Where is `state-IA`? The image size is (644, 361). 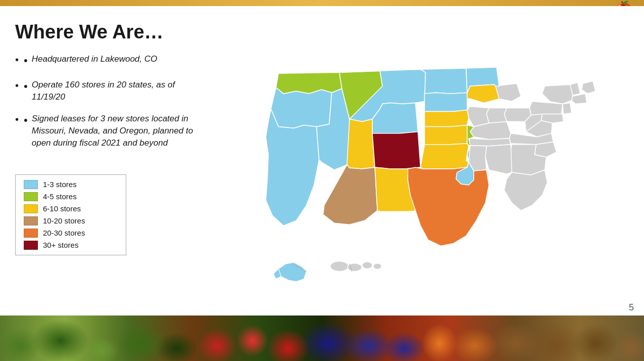 state-IA is located at coordinates (483, 94).